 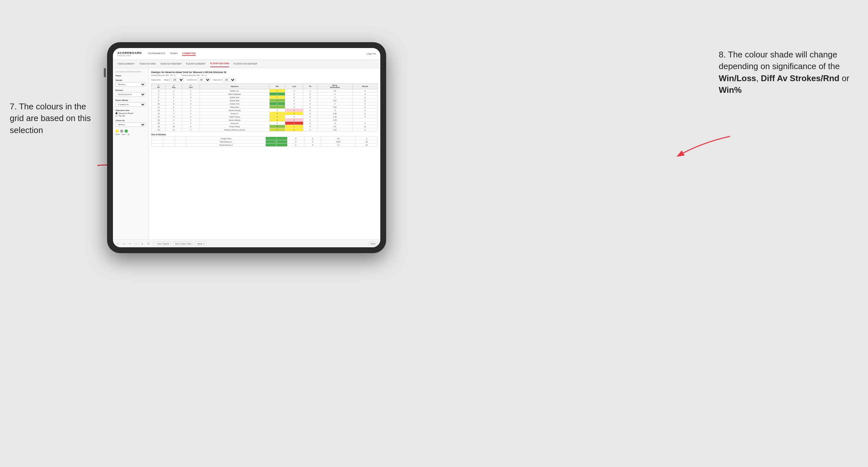 What do you see at coordinates (131, 100) in the screenshot?
I see `sidebar-player-rank-label: Player (Rank)` at bounding box center [131, 100].